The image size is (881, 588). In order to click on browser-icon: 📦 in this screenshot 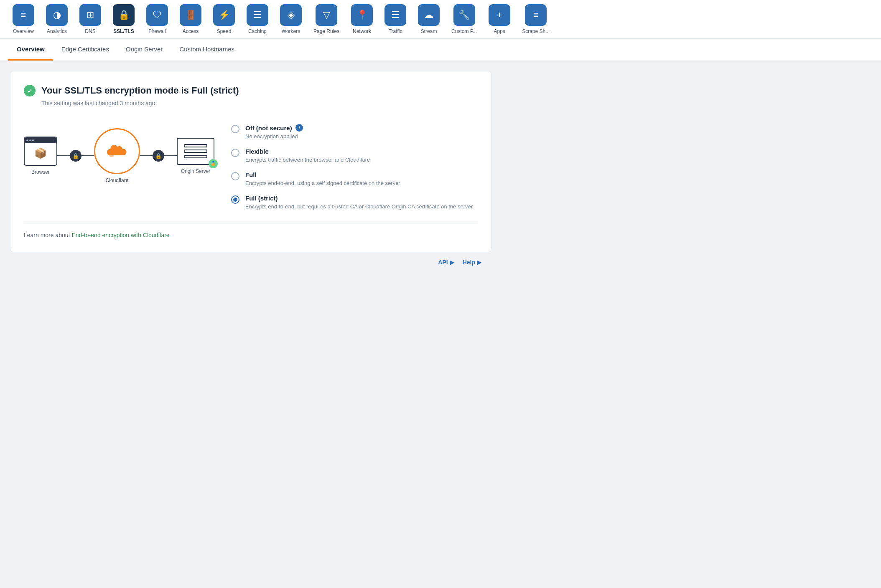, I will do `click(41, 153)`.